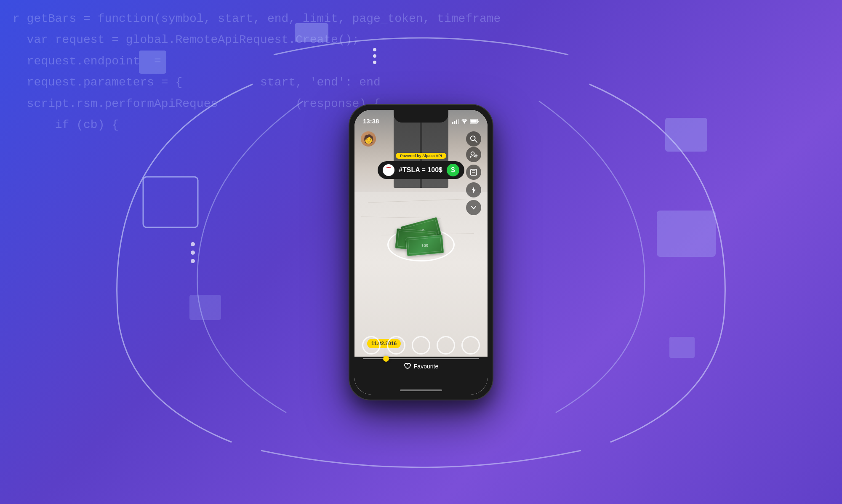 This screenshot has width=842, height=504. What do you see at coordinates (421, 359) in the screenshot?
I see `timeline-slider` at bounding box center [421, 359].